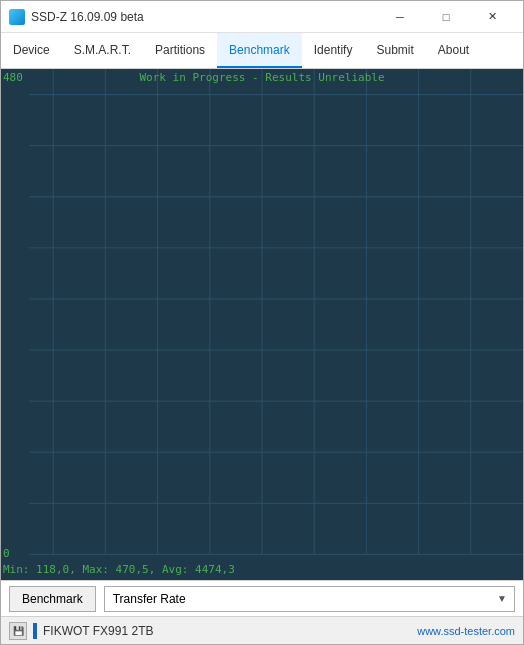 The image size is (524, 645). Describe the element at coordinates (400, 17) in the screenshot. I see `minimize-button: ─` at that location.